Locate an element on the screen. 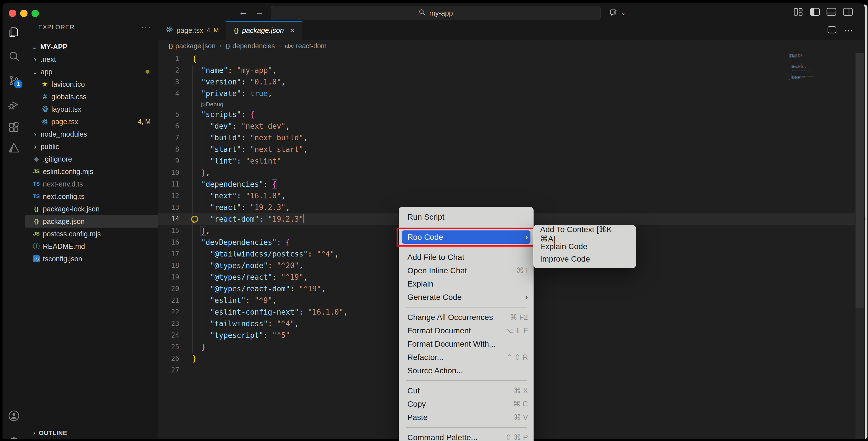 This screenshot has height=441, width=868. code-line-6: 6"dev": "next dev", is located at coordinates (507, 126).